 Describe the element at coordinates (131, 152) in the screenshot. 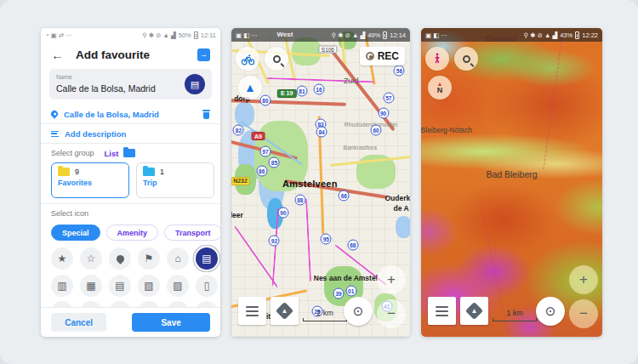

I see `group-section-header: Select group List` at that location.